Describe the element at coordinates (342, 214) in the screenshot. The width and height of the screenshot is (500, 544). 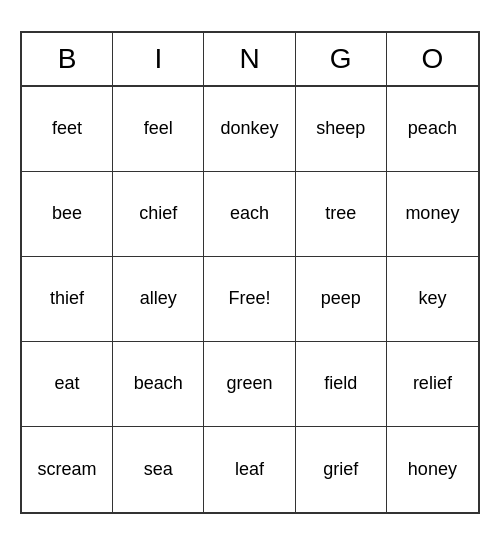
I see `cell-r1-c3: tree` at that location.